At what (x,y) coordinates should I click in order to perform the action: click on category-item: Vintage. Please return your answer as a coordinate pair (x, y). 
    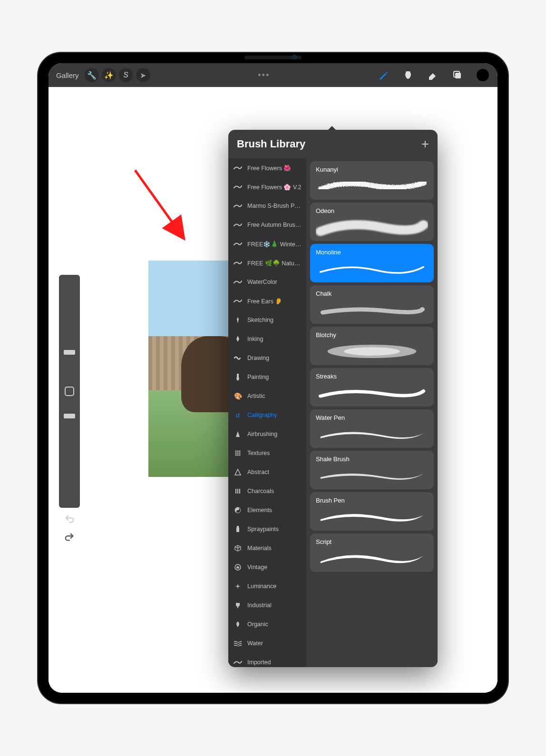
    Looking at the image, I should click on (267, 567).